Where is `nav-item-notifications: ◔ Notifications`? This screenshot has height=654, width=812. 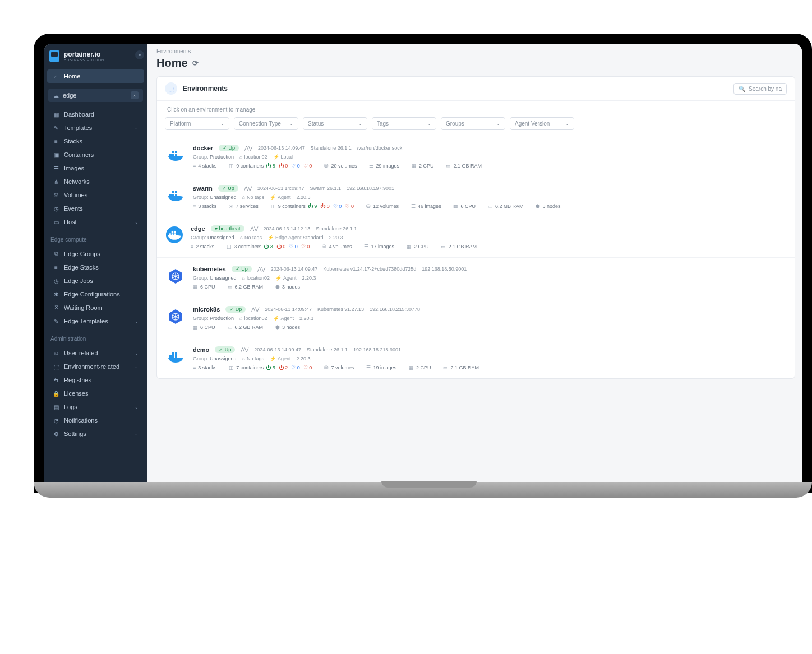
nav-item-notifications: ◔ Notifications is located at coordinates (95, 420).